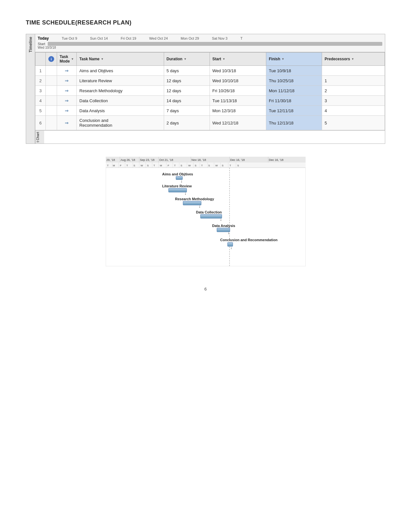 This screenshot has width=411, height=532. Describe the element at coordinates (337, 59) in the screenshot. I see `col-label-predecessors: Predecessors` at that location.